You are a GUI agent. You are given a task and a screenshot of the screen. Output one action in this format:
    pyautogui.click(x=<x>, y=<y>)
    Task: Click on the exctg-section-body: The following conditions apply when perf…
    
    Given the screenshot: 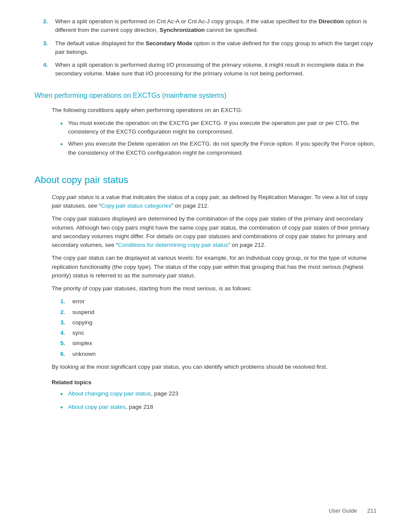 What is the action you would take?
    pyautogui.click(x=214, y=132)
    